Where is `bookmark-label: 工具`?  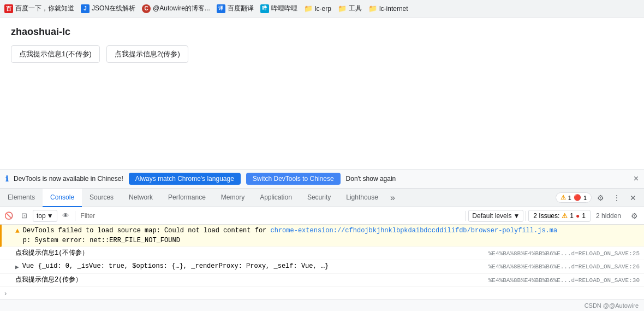 bookmark-label: 工具 is located at coordinates (355, 9).